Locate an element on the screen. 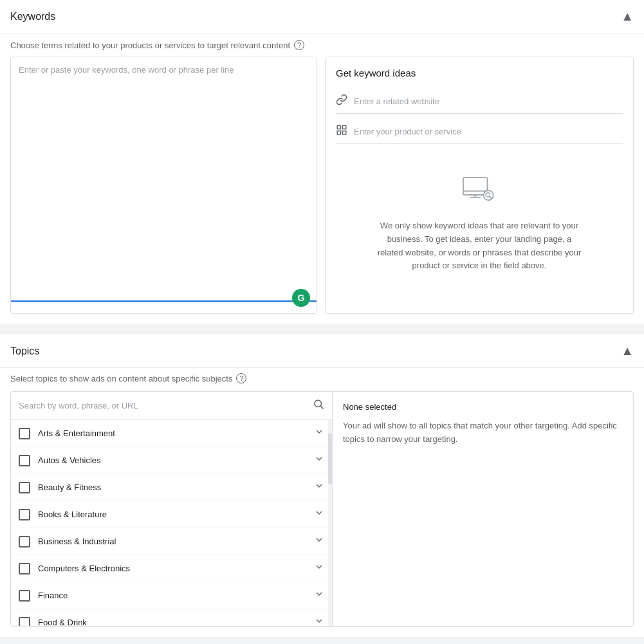 This screenshot has height=644, width=644. topic-checkbox-arts is located at coordinates (24, 434).